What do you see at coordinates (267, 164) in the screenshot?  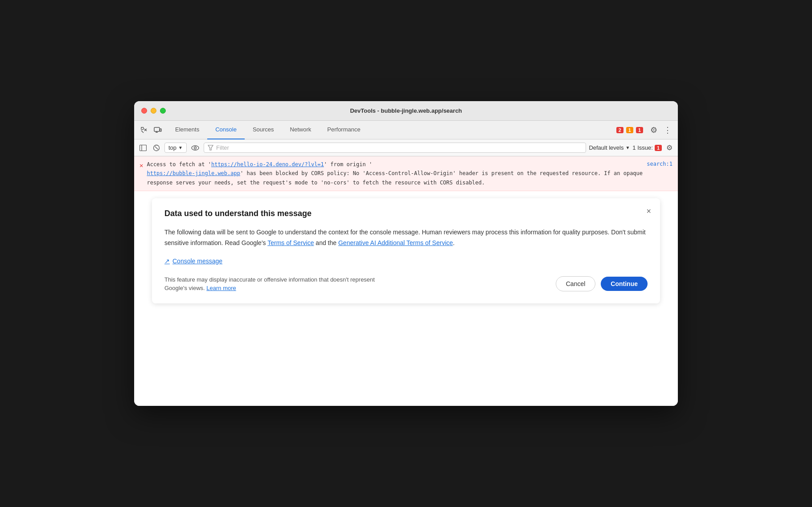 I see `fetch-url-link: https://hello-io-24.deno.dev/?lvl=1` at bounding box center [267, 164].